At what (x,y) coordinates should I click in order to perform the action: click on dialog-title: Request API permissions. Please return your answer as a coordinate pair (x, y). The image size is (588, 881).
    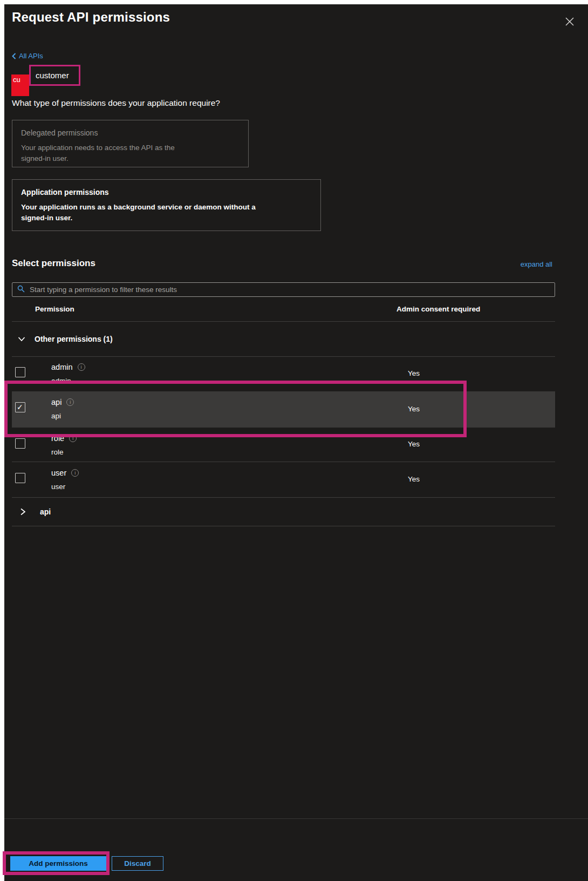
    Looking at the image, I should click on (91, 17).